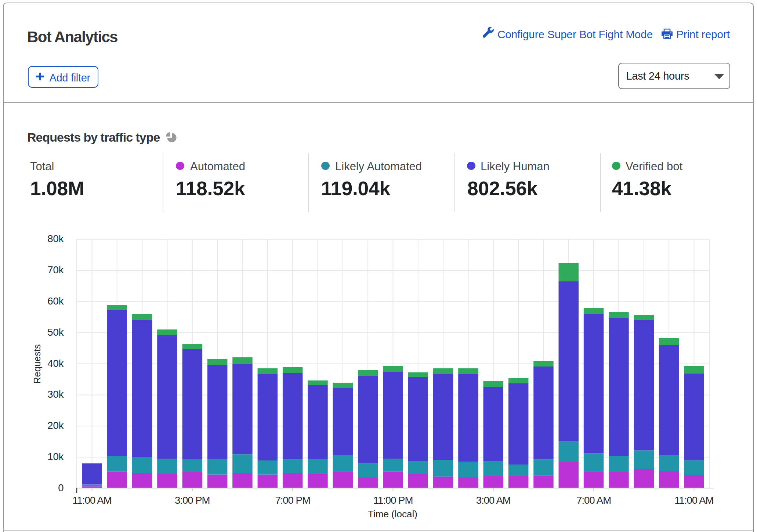  Describe the element at coordinates (56, 456) in the screenshot. I see `svg-text: 10k` at that location.